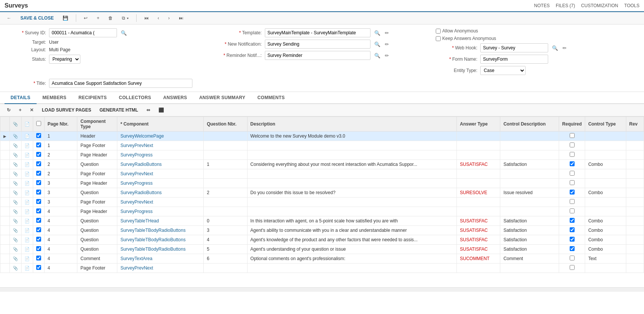 This screenshot has height=314, width=644. Describe the element at coordinates (478, 259) in the screenshot. I see `answer-type-cell: SUCOMMENT` at that location.